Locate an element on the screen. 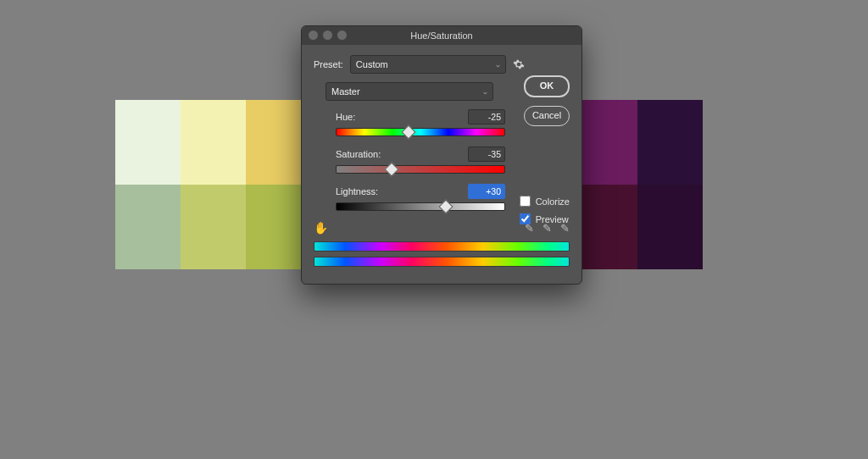 The width and height of the screenshot is (868, 459). saturation-input: -35 is located at coordinates (487, 154).